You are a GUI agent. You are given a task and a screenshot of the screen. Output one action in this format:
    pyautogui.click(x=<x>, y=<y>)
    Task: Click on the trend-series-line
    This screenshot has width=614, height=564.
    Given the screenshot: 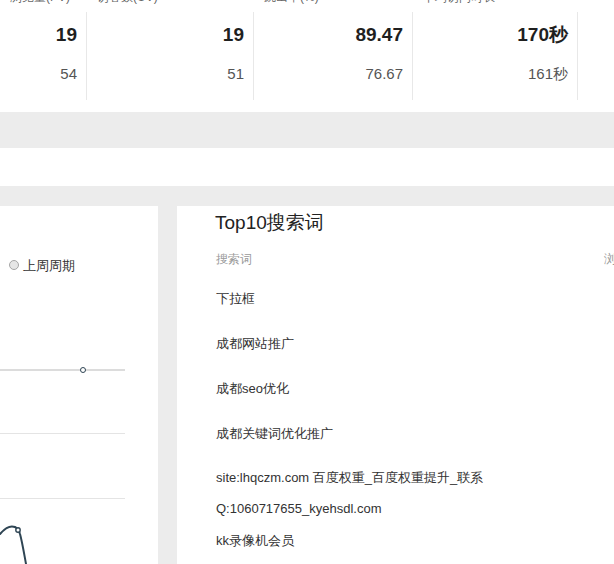 What is the action you would take?
    pyautogui.click(x=20, y=540)
    